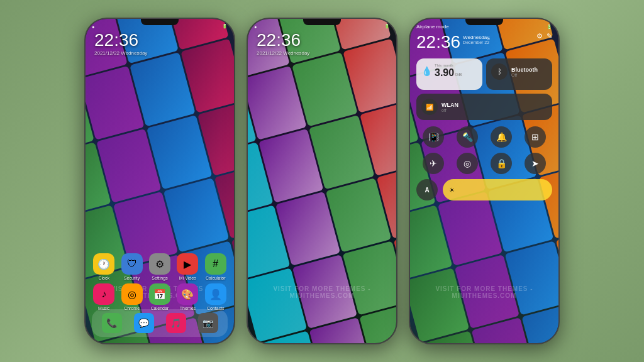 This screenshot has height=362, width=644. Describe the element at coordinates (550, 27) in the screenshot. I see `cc-status-icons: 🔋` at that location.